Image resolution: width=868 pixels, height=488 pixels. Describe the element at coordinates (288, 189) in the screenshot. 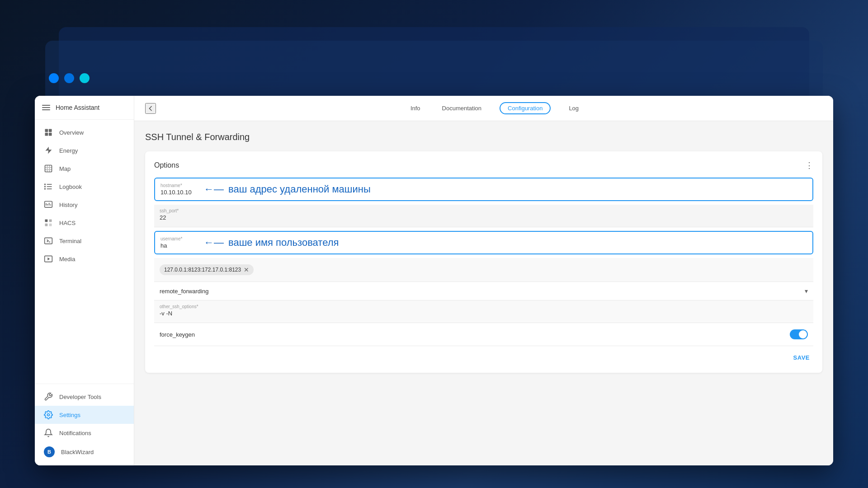

I see `hostname-annotation: ←— ваш адрес удаленной машины` at that location.